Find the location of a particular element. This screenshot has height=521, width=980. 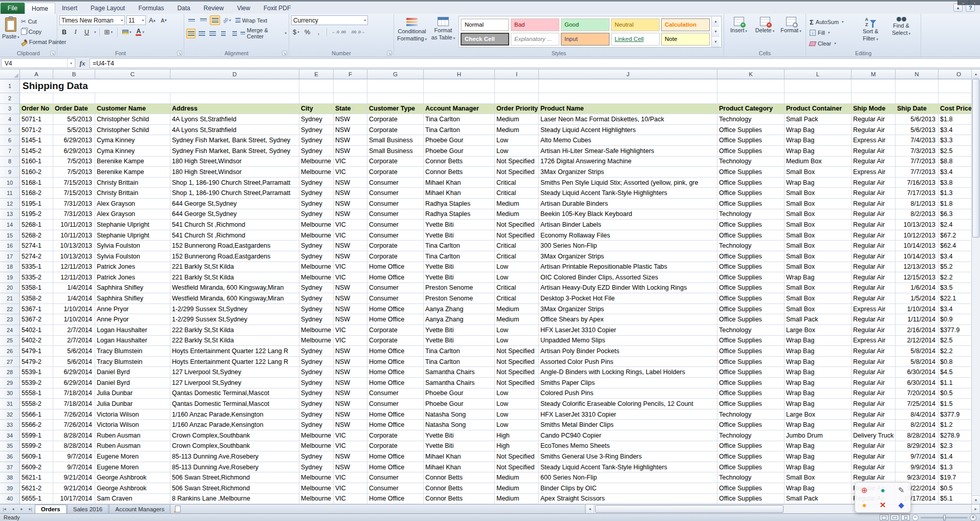

row-header-14: 14 is located at coordinates (10, 225).